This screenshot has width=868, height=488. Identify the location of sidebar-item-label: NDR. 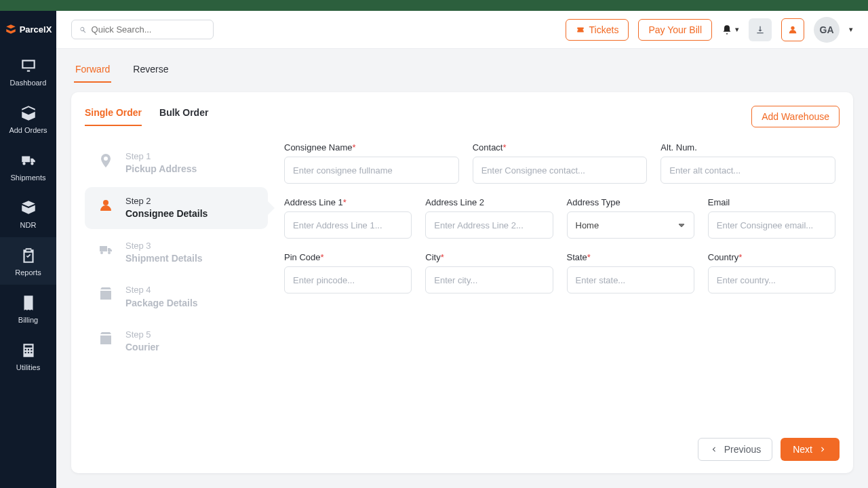
(28, 225).